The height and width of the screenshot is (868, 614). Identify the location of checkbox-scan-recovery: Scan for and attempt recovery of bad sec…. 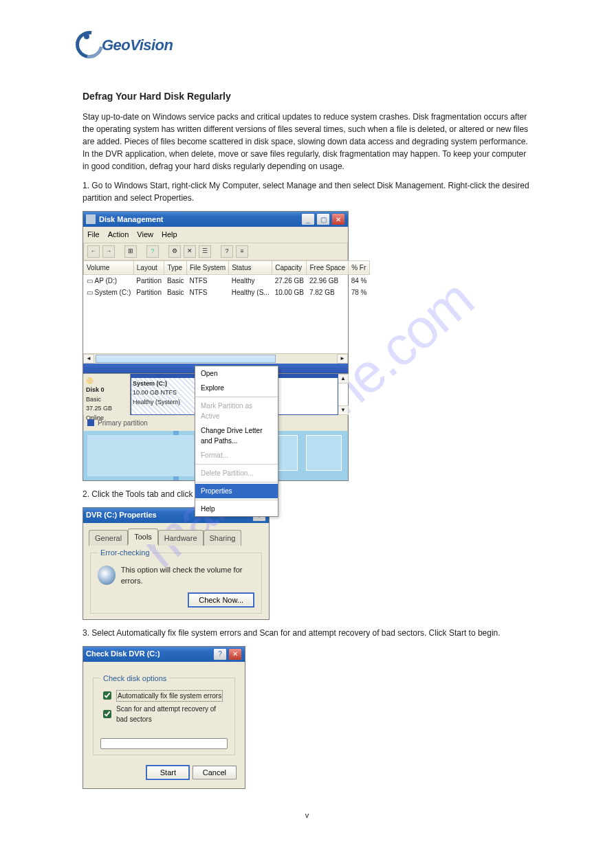
(164, 714).